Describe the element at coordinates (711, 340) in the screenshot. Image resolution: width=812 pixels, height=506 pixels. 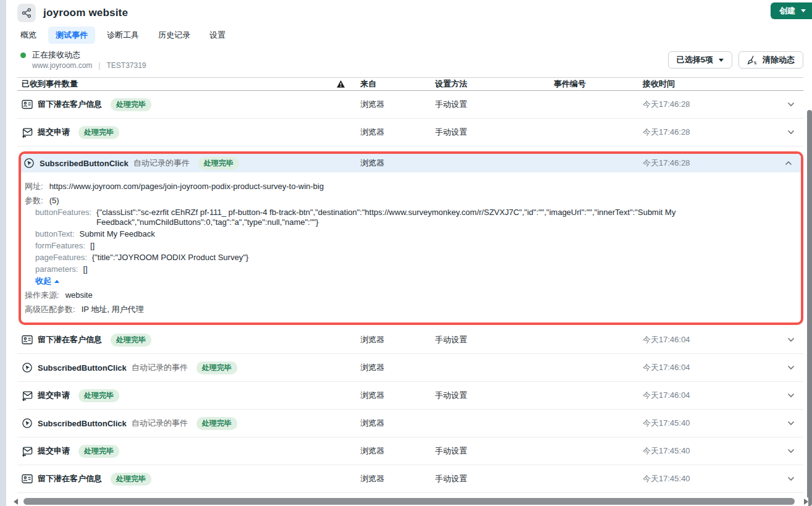
I see `received-time-cell: 今天17:46:04` at that location.